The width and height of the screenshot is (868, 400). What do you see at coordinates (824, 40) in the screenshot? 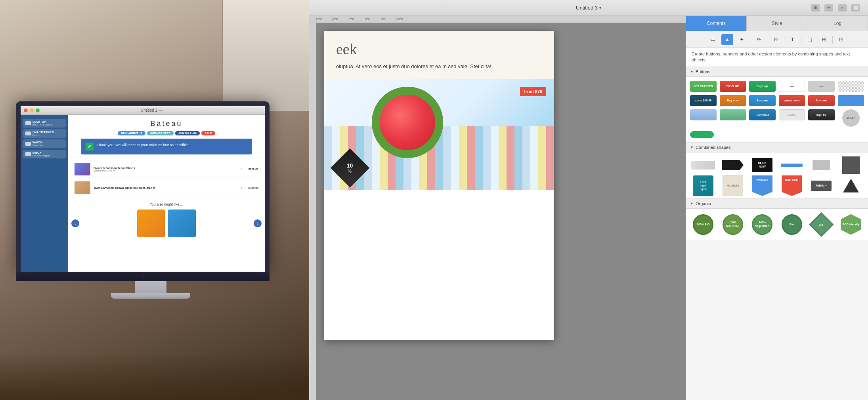
I see `tool-grid: ⊞` at bounding box center [824, 40].